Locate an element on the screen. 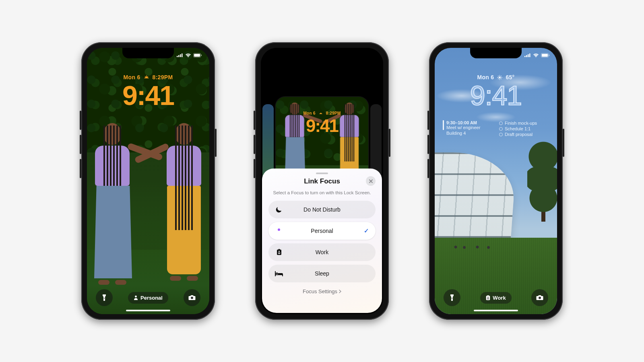 Image resolution: width=644 pixels, height=362 pixels. reminder-item: Schedule 1:1 is located at coordinates (518, 129).